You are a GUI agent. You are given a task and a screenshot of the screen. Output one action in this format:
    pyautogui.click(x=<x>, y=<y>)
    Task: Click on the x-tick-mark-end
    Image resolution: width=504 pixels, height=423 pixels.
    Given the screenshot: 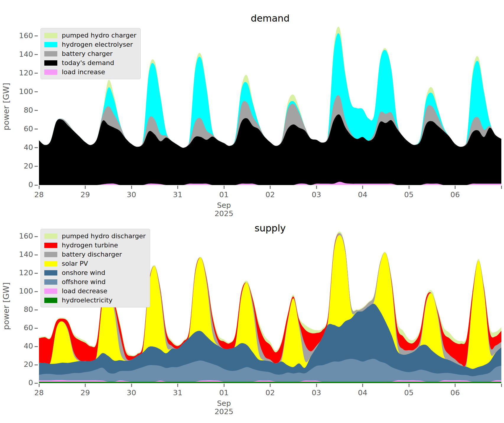 What is the action you would take?
    pyautogui.click(x=502, y=385)
    